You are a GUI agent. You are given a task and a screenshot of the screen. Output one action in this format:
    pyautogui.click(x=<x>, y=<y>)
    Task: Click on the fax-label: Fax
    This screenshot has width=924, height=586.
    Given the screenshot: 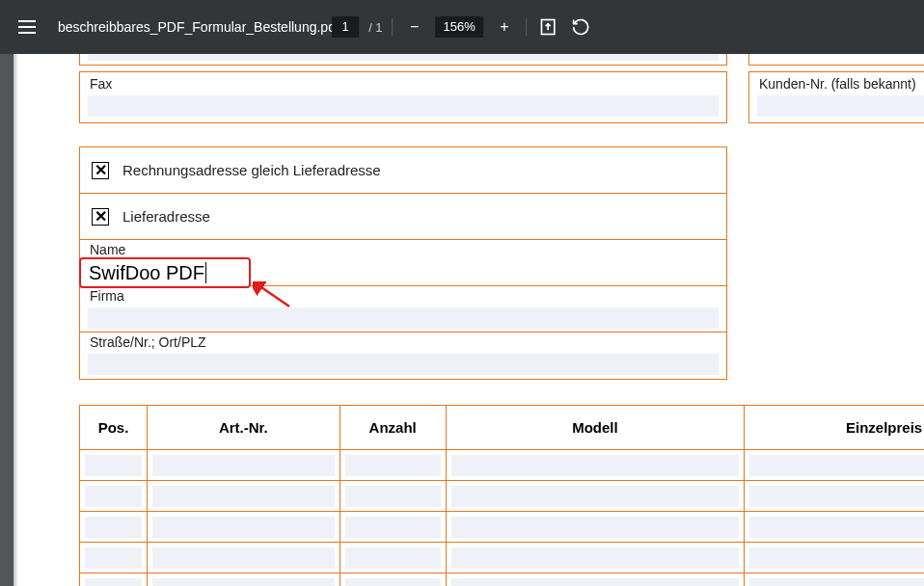 What is the action you would take?
    pyautogui.click(x=403, y=83)
    